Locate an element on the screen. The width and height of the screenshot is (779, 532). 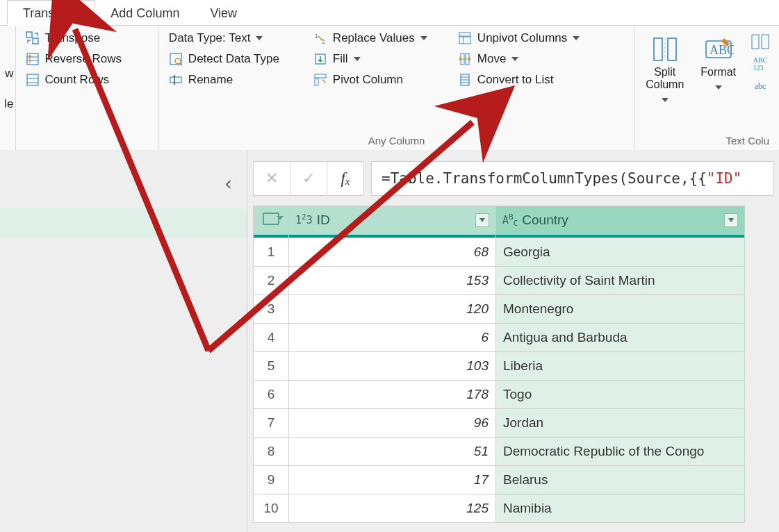
table-row: 851Democratic Republic of the Congo is located at coordinates (499, 451).